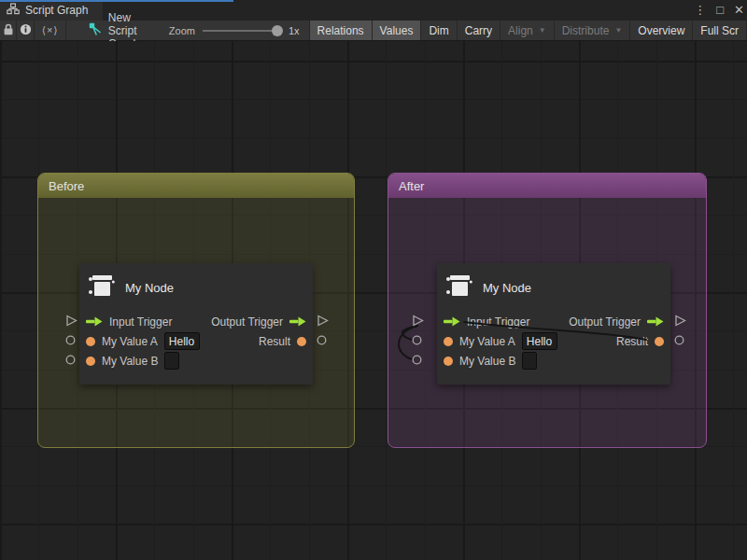 This screenshot has height=560, width=747. I want to click on toolbar: ⟨×⟩ New Script Graph Zoom 1x Relations V…, so click(374, 31).